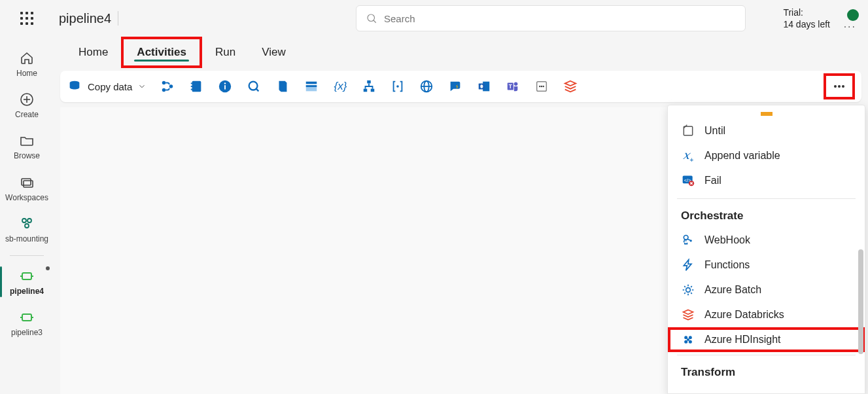 The image size is (868, 394). Describe the element at coordinates (688, 240) in the screenshot. I see `webhook-icon` at that location.